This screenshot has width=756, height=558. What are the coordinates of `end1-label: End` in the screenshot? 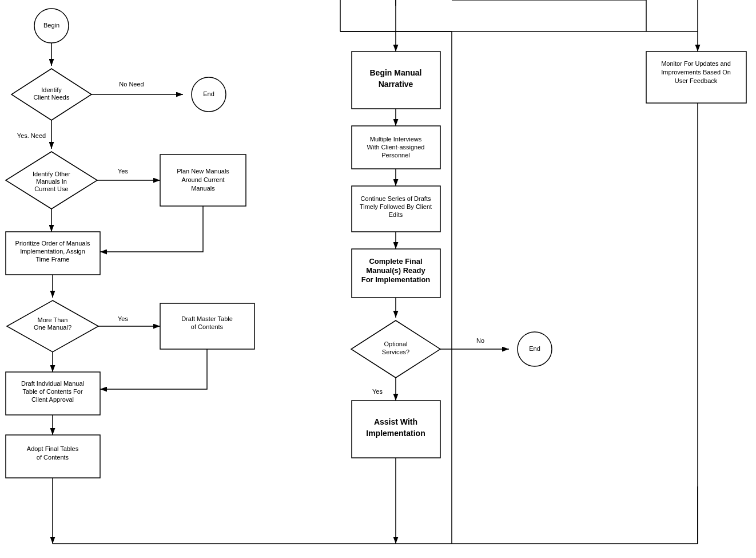 It's located at (209, 94).